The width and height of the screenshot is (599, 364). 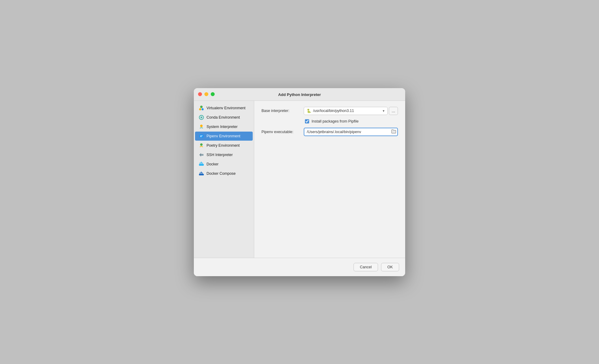 What do you see at coordinates (201, 127) in the screenshot?
I see `system-icon` at bounding box center [201, 127].